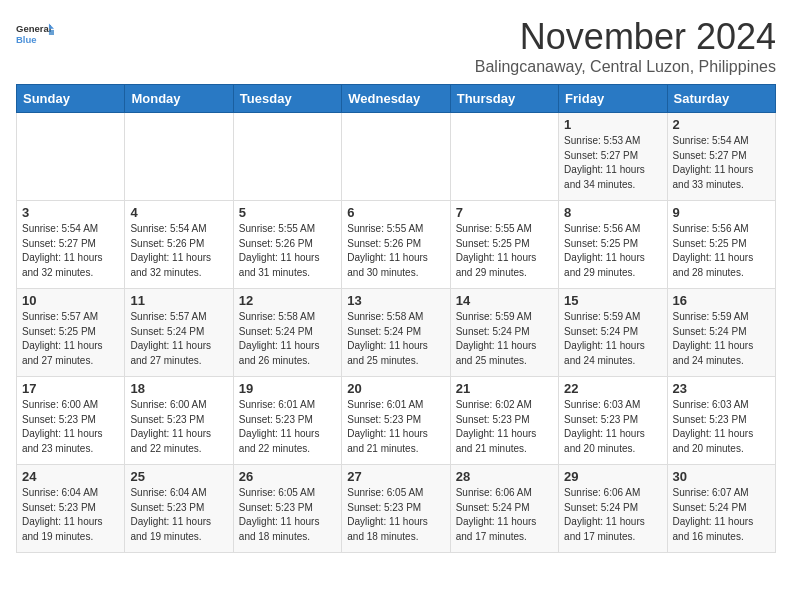 Image resolution: width=792 pixels, height=612 pixels. I want to click on calendar-cell: 20Sunrise: 6:01 AM Sunset: 5:23 PM Dayli…, so click(396, 421).